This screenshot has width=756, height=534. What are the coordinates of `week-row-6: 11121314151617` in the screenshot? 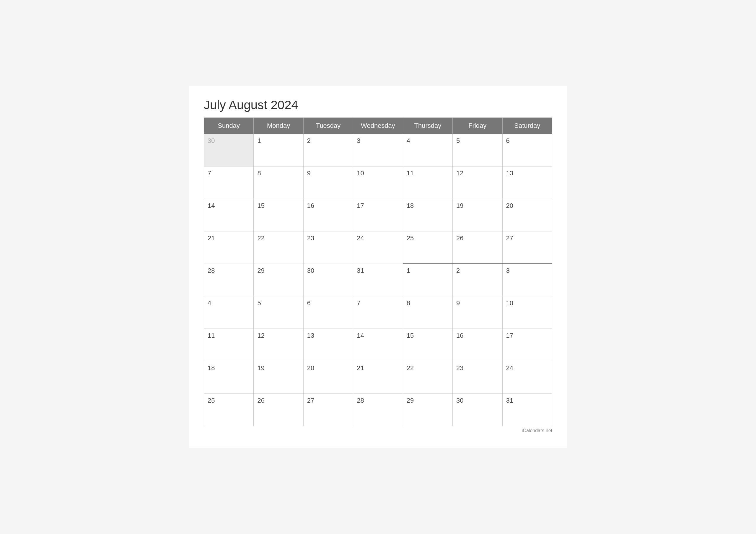 It's located at (378, 345).